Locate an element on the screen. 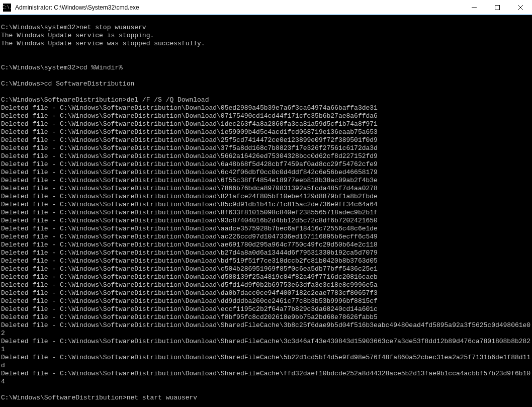  cmd-icon: C:\. is located at coordinates (7, 8).